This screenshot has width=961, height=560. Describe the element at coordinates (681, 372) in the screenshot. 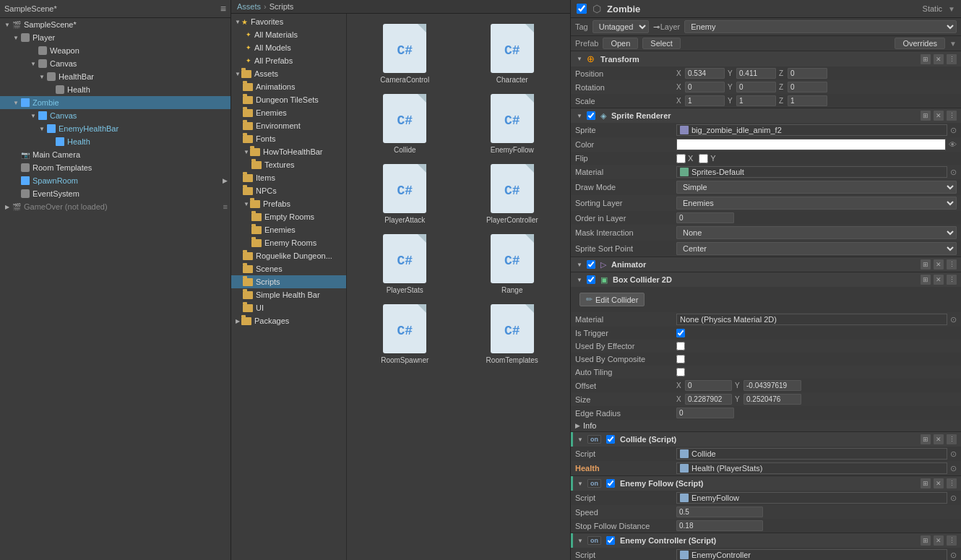

I see `auto-tiling-checkbox` at that location.